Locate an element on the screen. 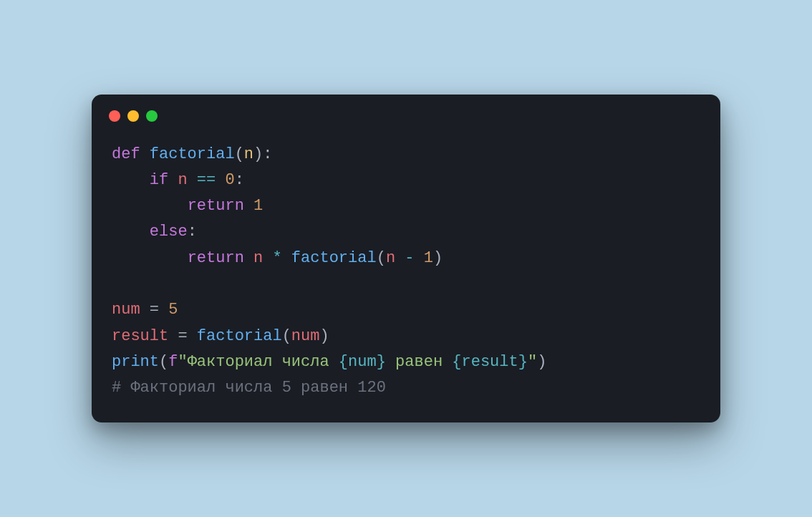  window-titlebar is located at coordinates (406, 112).